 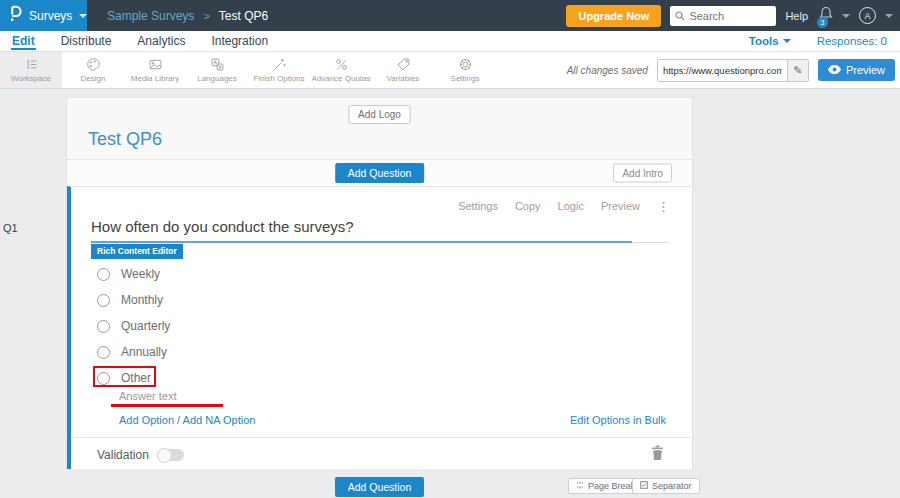 I want to click on option-row: Monthly, so click(x=134, y=300).